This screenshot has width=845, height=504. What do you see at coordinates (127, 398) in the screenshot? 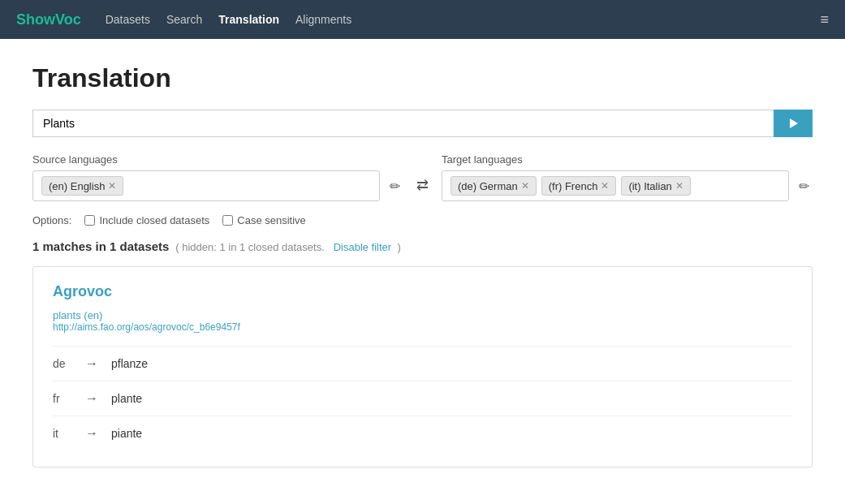
I see `translation-value-fr: plante` at bounding box center [127, 398].